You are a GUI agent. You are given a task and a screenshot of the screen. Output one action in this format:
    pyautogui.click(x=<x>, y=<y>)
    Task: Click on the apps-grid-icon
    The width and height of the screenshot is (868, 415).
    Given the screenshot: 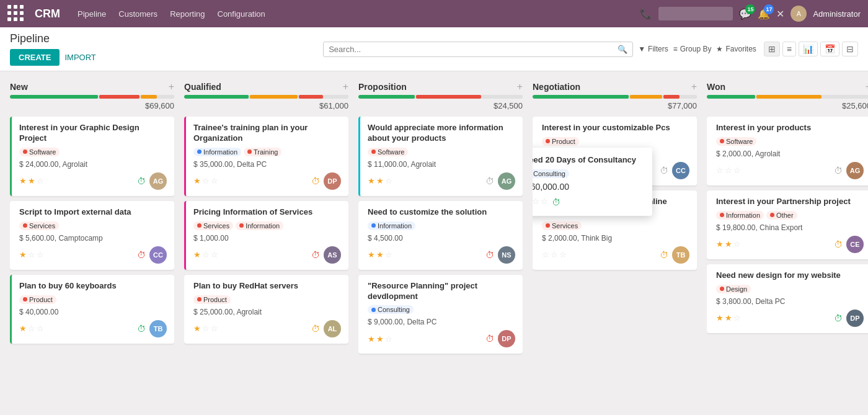 What is the action you would take?
    pyautogui.click(x=16, y=14)
    